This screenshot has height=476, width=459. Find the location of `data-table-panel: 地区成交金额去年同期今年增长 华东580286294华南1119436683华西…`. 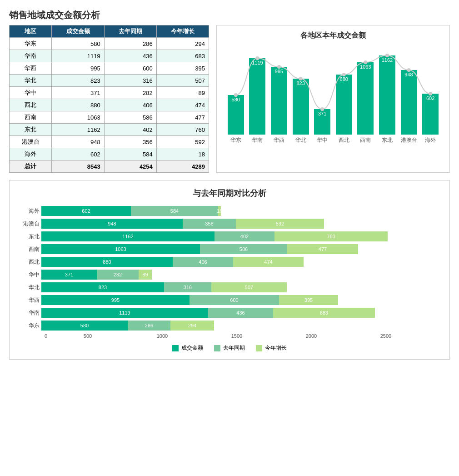

data-table-panel: 地区成交金额去年同期今年增长 华东580286294华南1119436683华西… is located at coordinates (109, 99).